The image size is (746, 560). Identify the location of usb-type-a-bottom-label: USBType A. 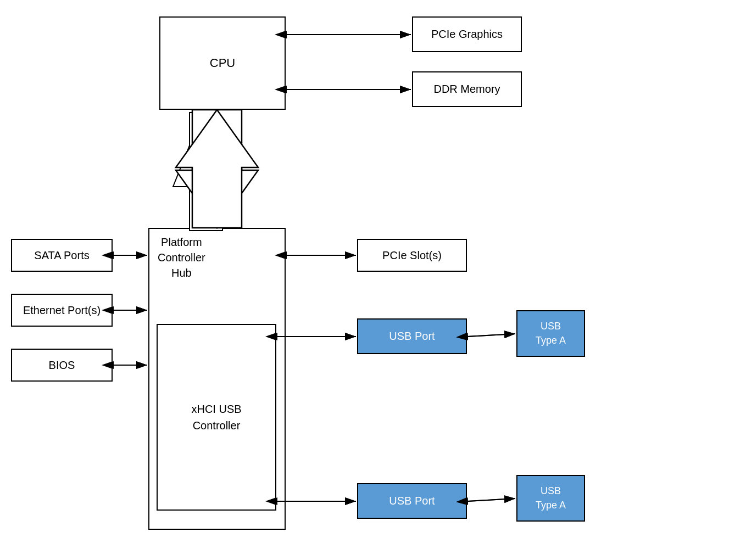
(550, 498).